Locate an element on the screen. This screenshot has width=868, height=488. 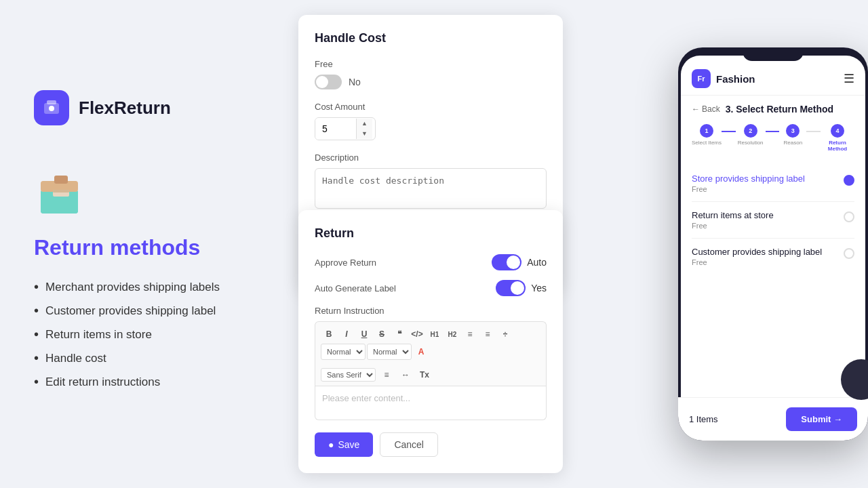
list-item: Handle cost is located at coordinates (149, 358).